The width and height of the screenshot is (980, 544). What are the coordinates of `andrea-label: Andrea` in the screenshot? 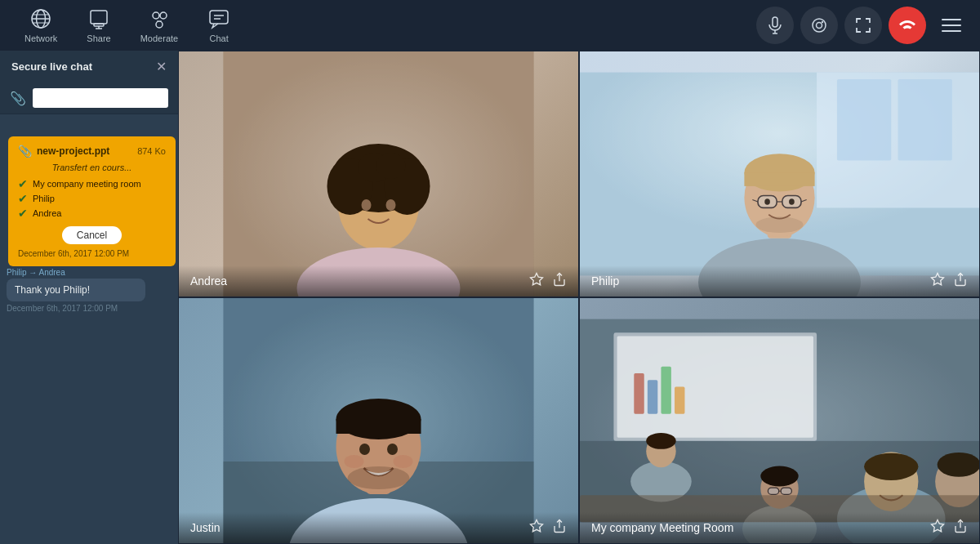 It's located at (379, 281).